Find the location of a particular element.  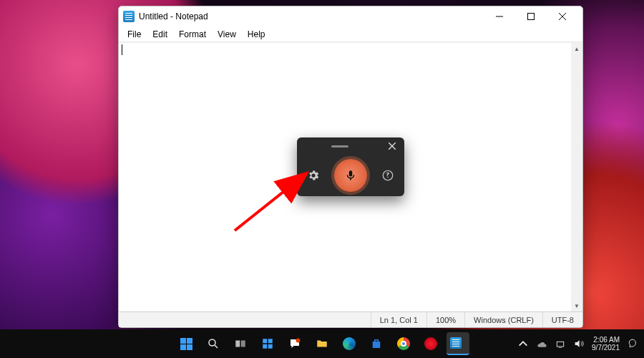

voice-help-button is located at coordinates (388, 175).